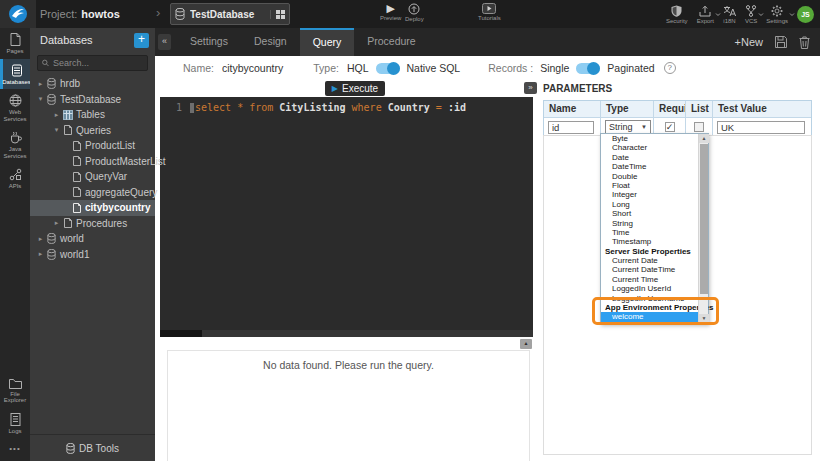 This screenshot has height=461, width=820. What do you see at coordinates (92, 255) in the screenshot?
I see `tree-node-world1: ▸ world1` at bounding box center [92, 255].